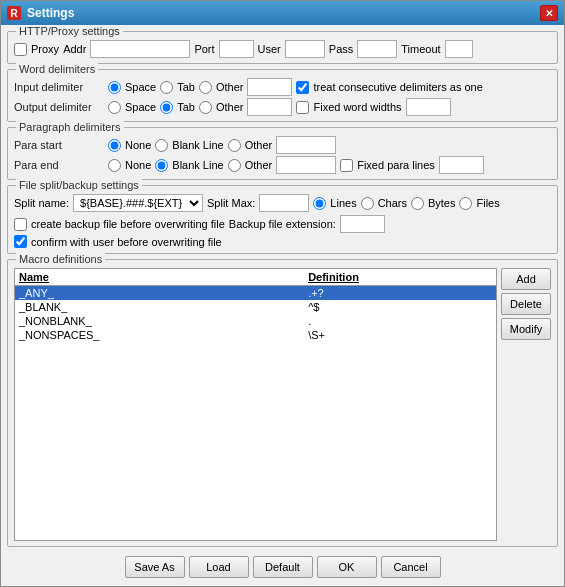 The image size is (565, 587). Describe the element at coordinates (138, 203) in the screenshot. I see `split-name-select: ${BASE}.###.${EXT}` at that location.